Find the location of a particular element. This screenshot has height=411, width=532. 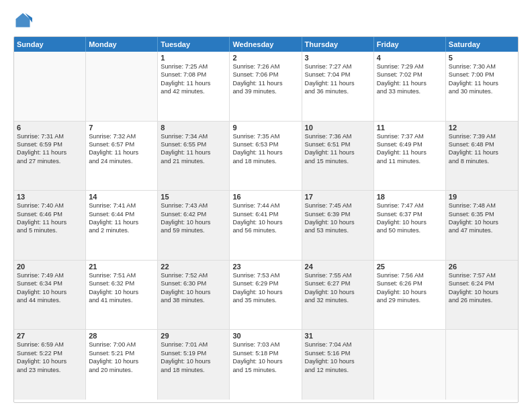

day-number: 12 is located at coordinates (482, 128).